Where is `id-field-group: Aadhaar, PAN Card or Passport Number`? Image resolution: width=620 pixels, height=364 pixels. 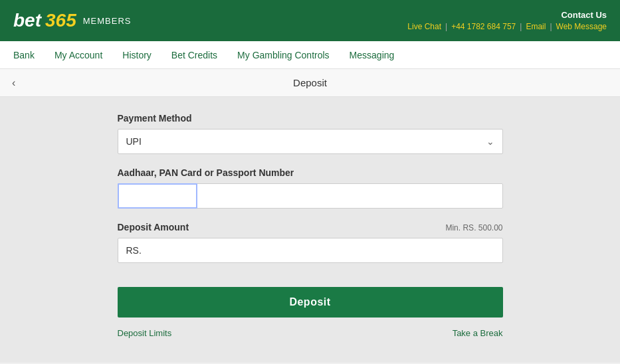
id-field-group: Aadhaar, PAN Card or Passport Number is located at coordinates (310, 188).